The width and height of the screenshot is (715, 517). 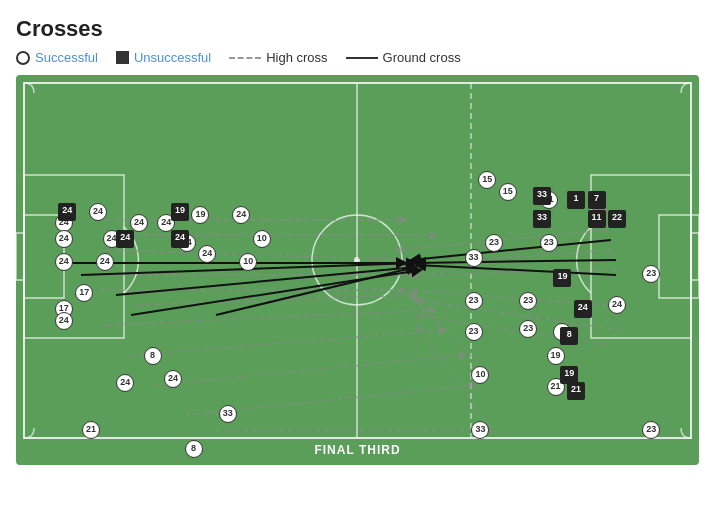 I want to click on legend-successful: Successful, so click(x=57, y=58).